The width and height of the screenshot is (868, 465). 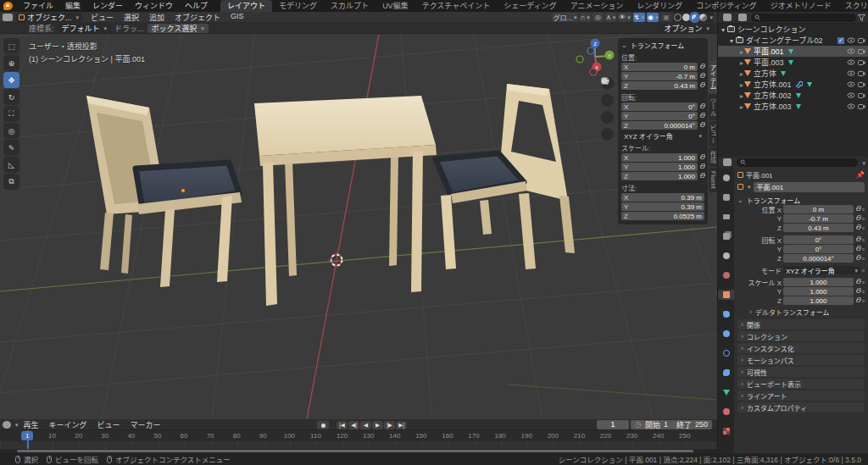 I want to click on outliner-object-row: 立方体.001, so click(x=793, y=85).